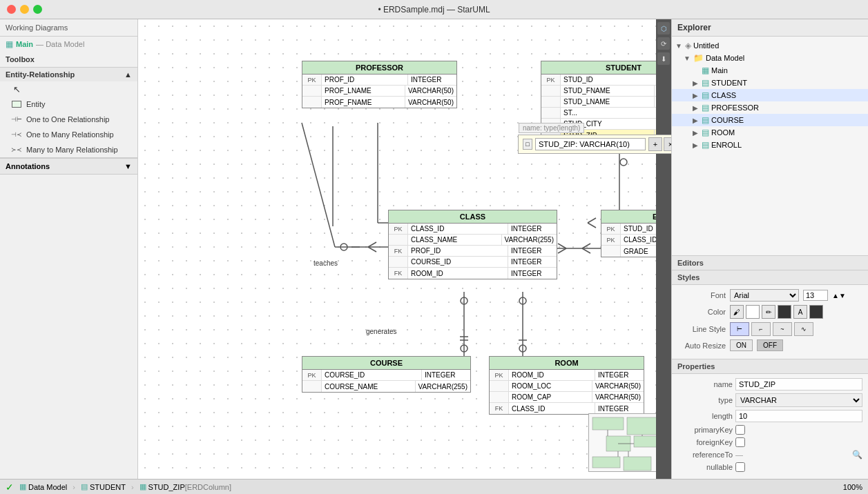 The image size is (868, 494). I want to click on table-row: PROF_LNAME VARCHAR(50), so click(380, 91).